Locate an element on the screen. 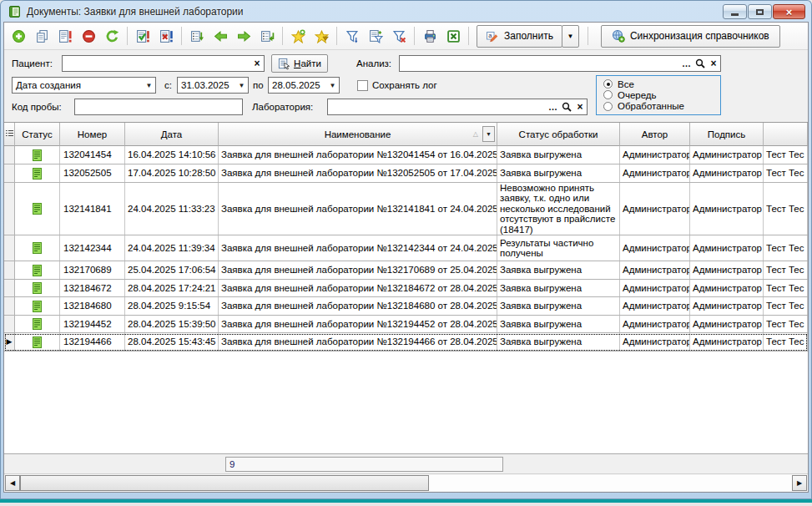 This screenshot has width=812, height=506. cell-processing-status: Невозможно принять заявку, т.к. одно или… is located at coordinates (559, 209).